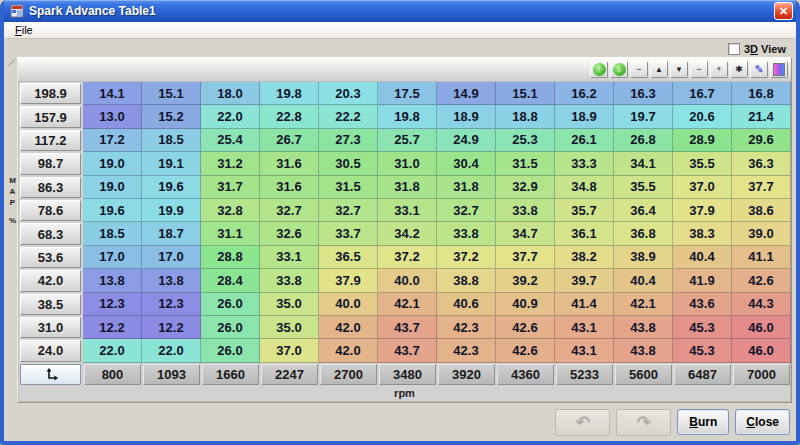  I want to click on triangle-down-button: ▼, so click(679, 70).